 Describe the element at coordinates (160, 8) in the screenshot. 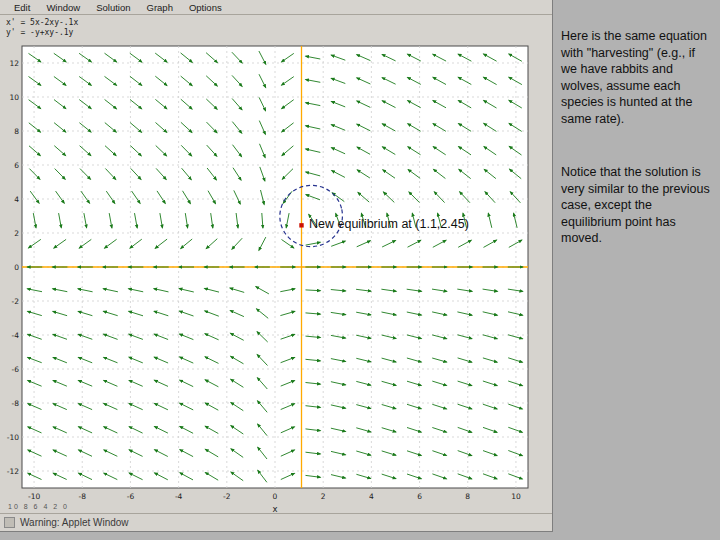

I see `menu-graph: Graph` at that location.